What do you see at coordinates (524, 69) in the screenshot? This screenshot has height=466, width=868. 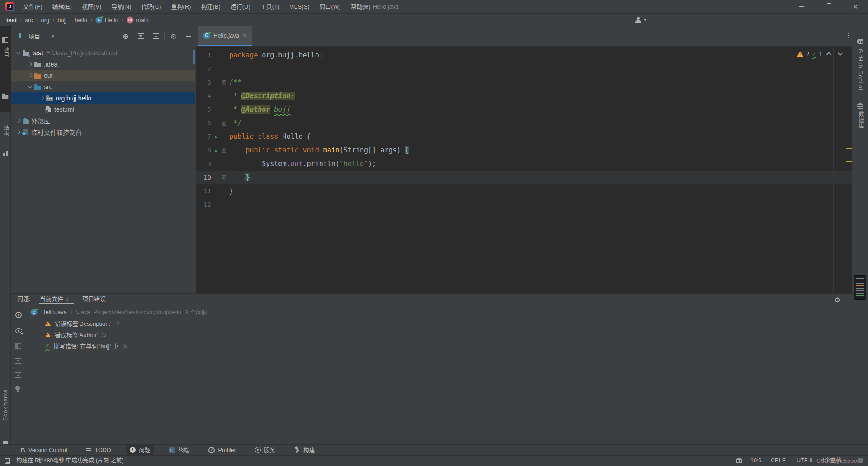 I see `editor-line-2: 2` at bounding box center [524, 69].